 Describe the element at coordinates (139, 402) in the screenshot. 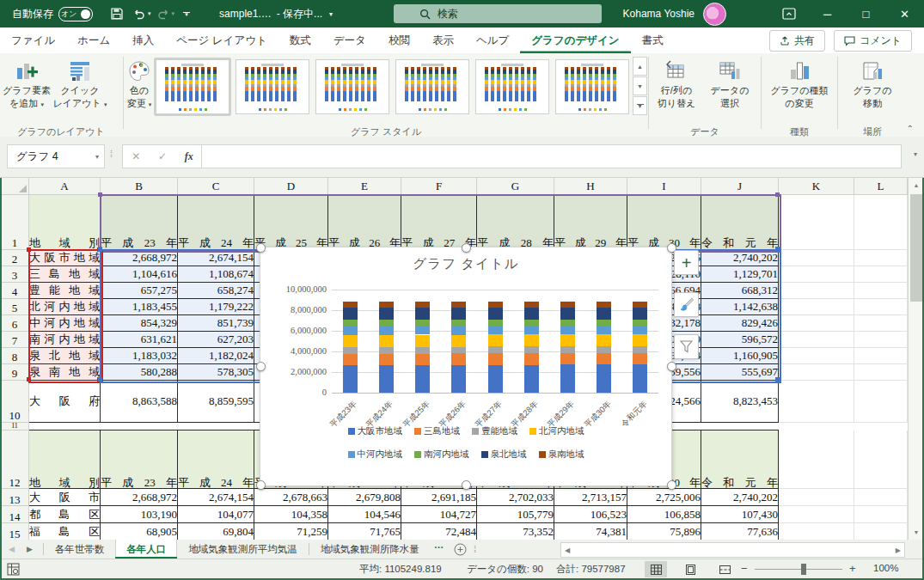

I see `cell-B10: 8,863,588` at that location.